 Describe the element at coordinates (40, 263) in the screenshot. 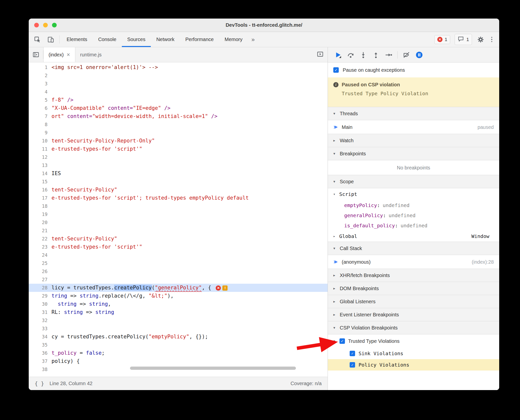

I see `line-number: 25` at that location.